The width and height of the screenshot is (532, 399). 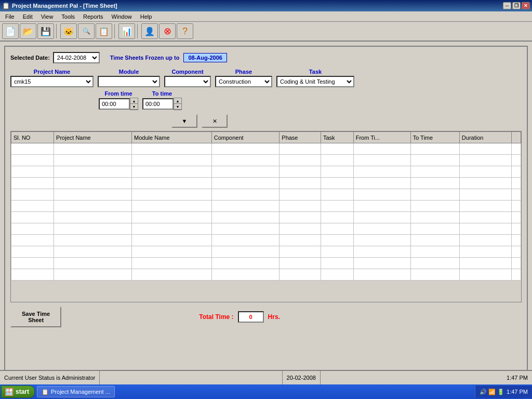 I want to click on col-to: To Time, so click(x=435, y=138).